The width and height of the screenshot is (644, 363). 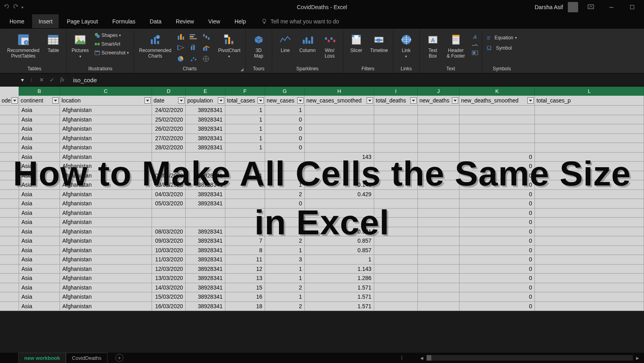 What do you see at coordinates (340, 185) in the screenshot?
I see `cell: 0.143` at bounding box center [340, 185].